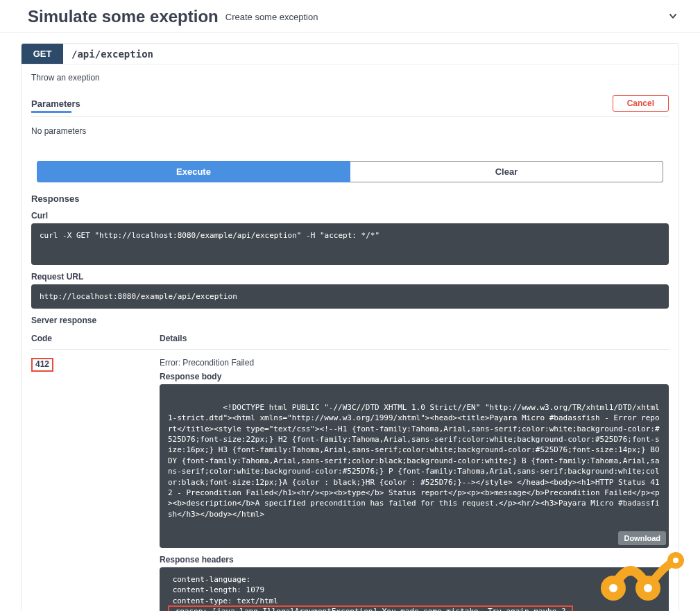  What do you see at coordinates (350, 297) in the screenshot?
I see `request-url-value: http://localhost:8080/example/api/except…` at bounding box center [350, 297].